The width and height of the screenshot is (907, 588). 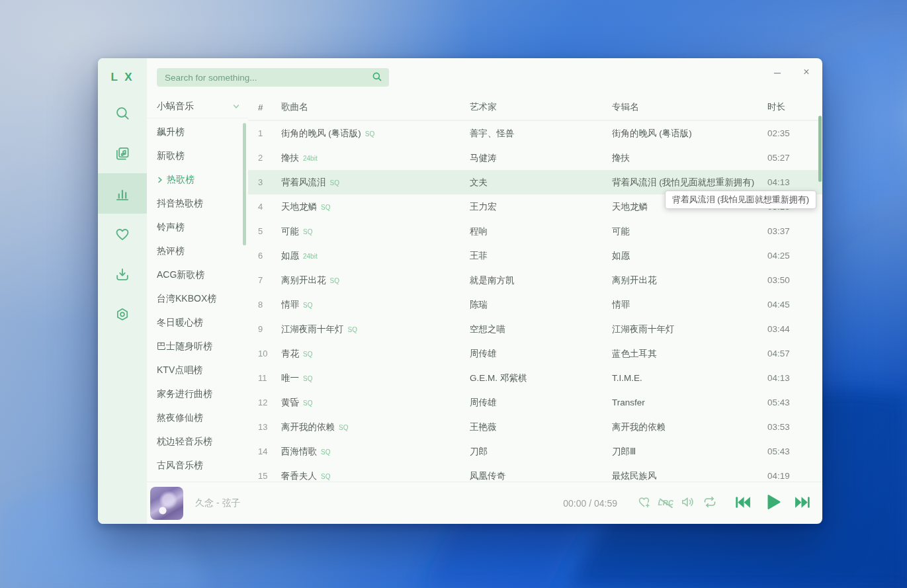 I want to click on board-list-item: ACG新歌榜, so click(x=197, y=275).